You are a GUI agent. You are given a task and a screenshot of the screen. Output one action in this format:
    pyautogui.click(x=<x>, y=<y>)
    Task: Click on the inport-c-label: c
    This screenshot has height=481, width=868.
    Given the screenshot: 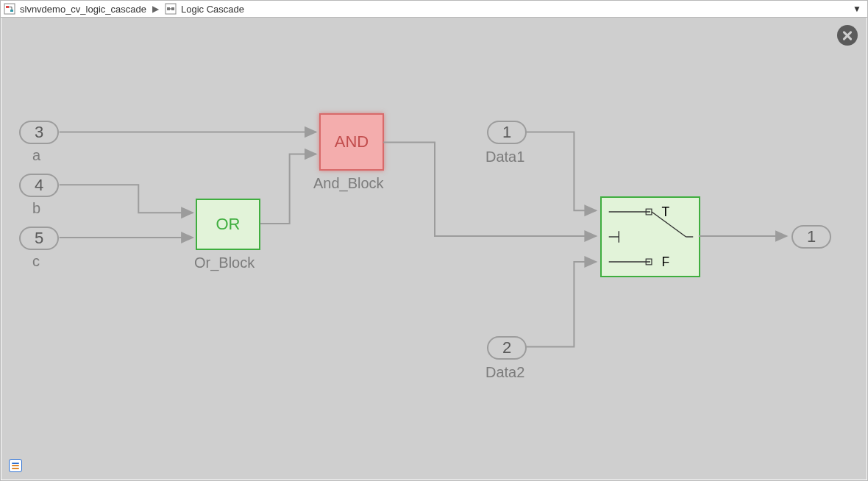 What is the action you would take?
    pyautogui.click(x=36, y=262)
    